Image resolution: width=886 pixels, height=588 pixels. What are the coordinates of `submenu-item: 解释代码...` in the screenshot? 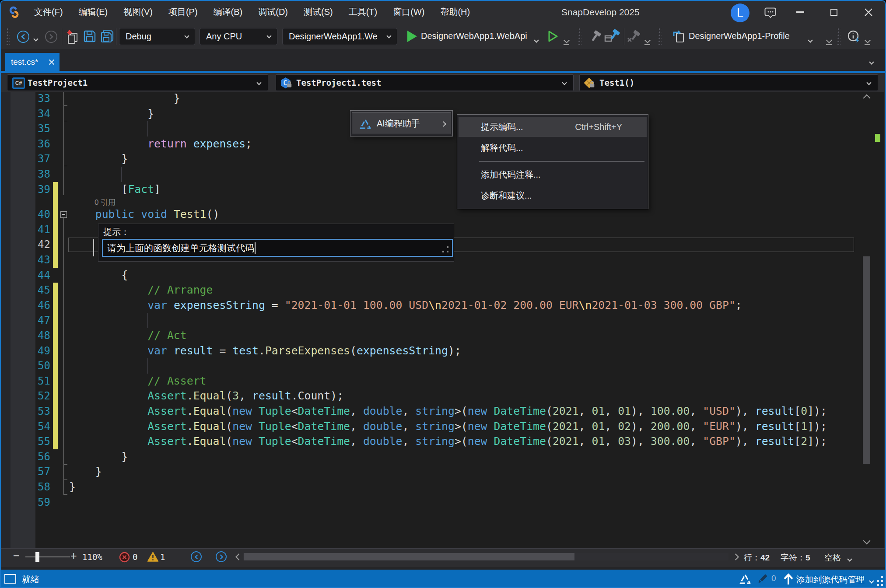 It's located at (553, 148).